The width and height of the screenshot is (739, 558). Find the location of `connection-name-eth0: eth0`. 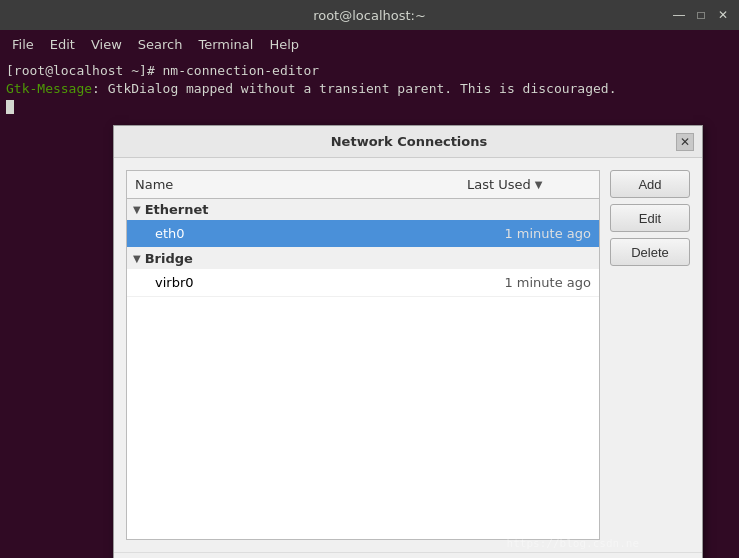

connection-name-eth0: eth0 is located at coordinates (305, 234).